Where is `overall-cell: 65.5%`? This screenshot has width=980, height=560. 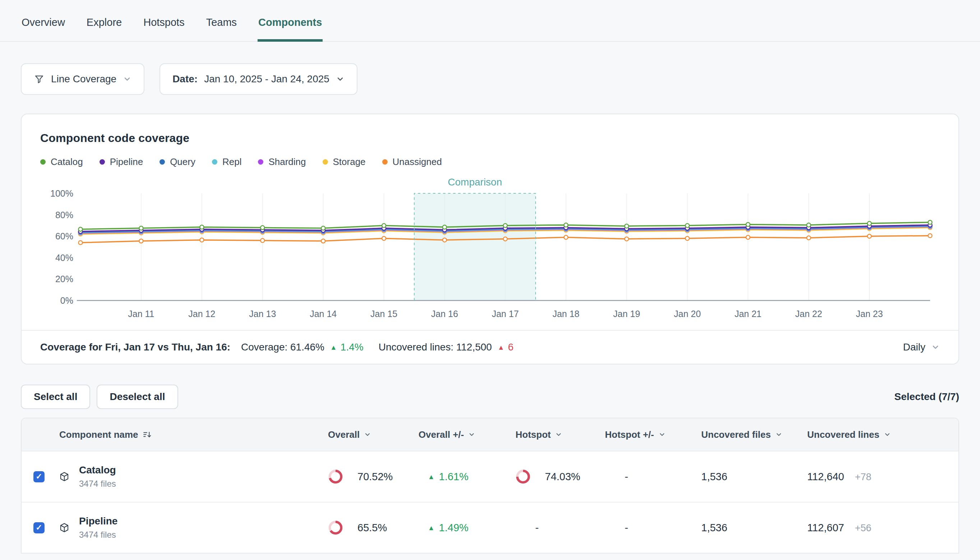 overall-cell: 65.5% is located at coordinates (373, 528).